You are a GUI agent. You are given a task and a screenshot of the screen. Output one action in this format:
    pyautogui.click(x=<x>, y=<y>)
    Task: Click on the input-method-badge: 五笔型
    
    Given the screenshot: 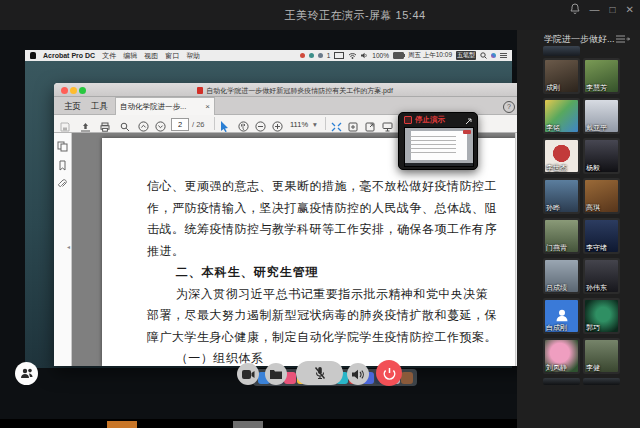 What is the action you would take?
    pyautogui.click(x=466, y=56)
    